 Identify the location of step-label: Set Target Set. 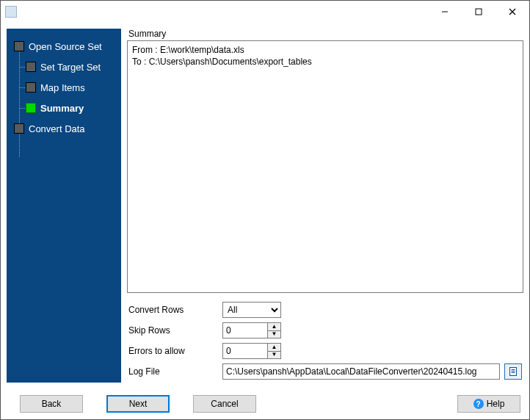
(70, 68).